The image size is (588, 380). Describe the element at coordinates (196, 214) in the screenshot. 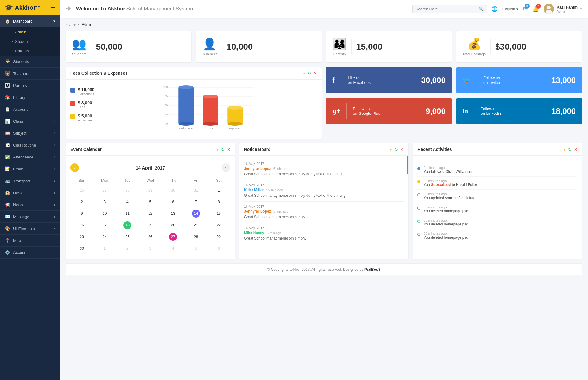

I see `calendar-day: 14` at that location.